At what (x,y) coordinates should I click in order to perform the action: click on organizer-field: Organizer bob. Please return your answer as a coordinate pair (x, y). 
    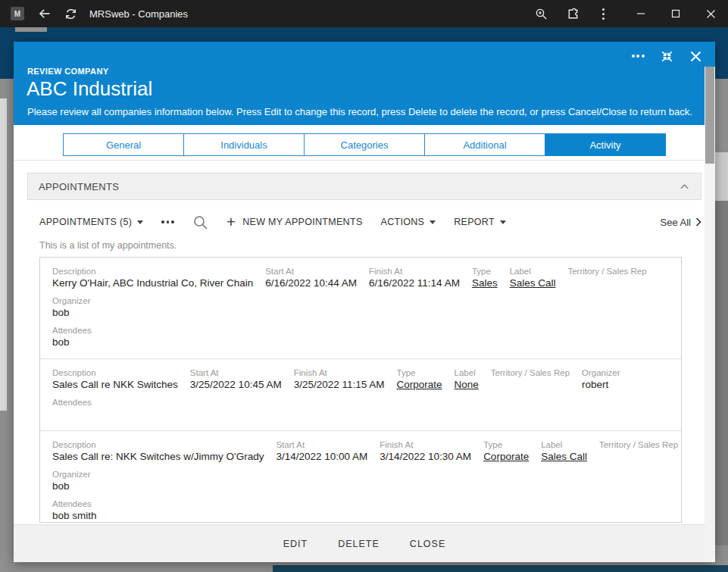
    Looking at the image, I should click on (71, 482).